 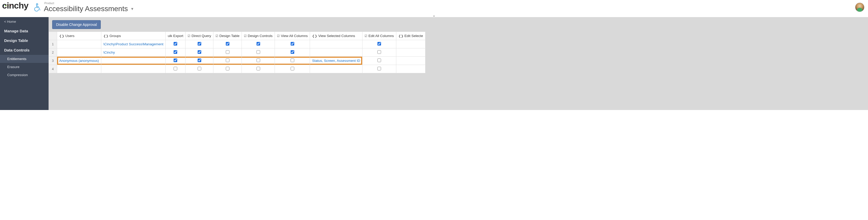 What do you see at coordinates (62, 36) in the screenshot?
I see `share-icon: ❮❯` at bounding box center [62, 36].